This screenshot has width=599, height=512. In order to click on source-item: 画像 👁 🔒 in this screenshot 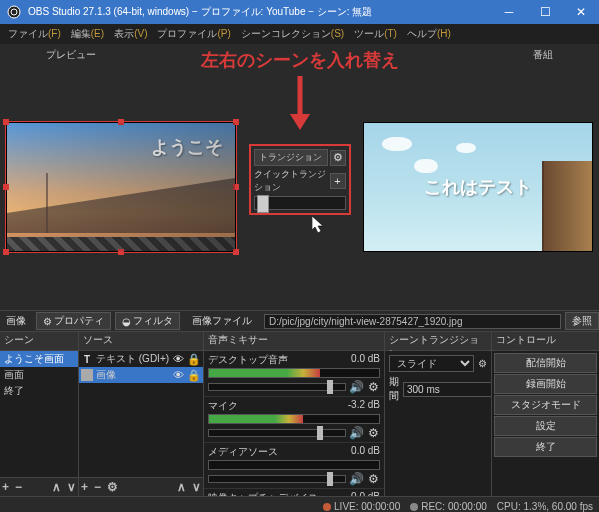, I will do `click(141, 375)`.